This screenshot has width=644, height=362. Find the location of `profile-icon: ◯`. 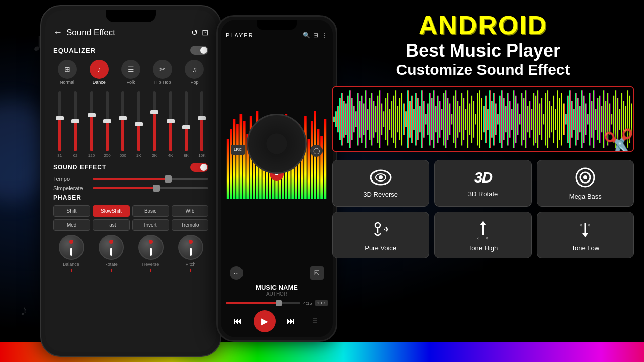

profile-icon: ◯ is located at coordinates (316, 151).